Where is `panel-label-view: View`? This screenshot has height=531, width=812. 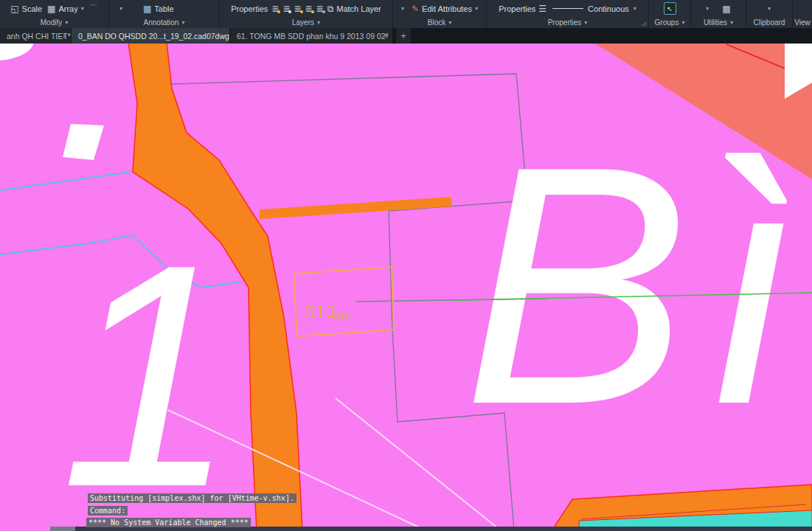 panel-label-view: View is located at coordinates (802, 22).